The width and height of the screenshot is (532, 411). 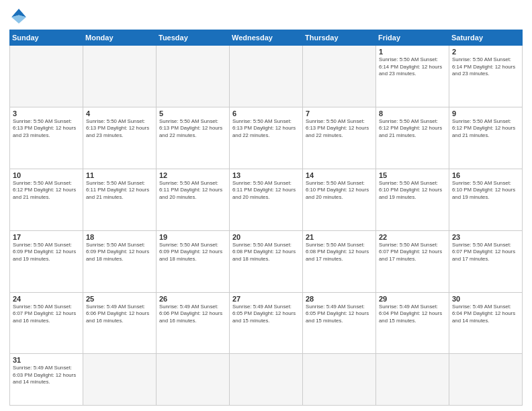 What do you see at coordinates (486, 299) in the screenshot?
I see `day-number: 30` at bounding box center [486, 299].